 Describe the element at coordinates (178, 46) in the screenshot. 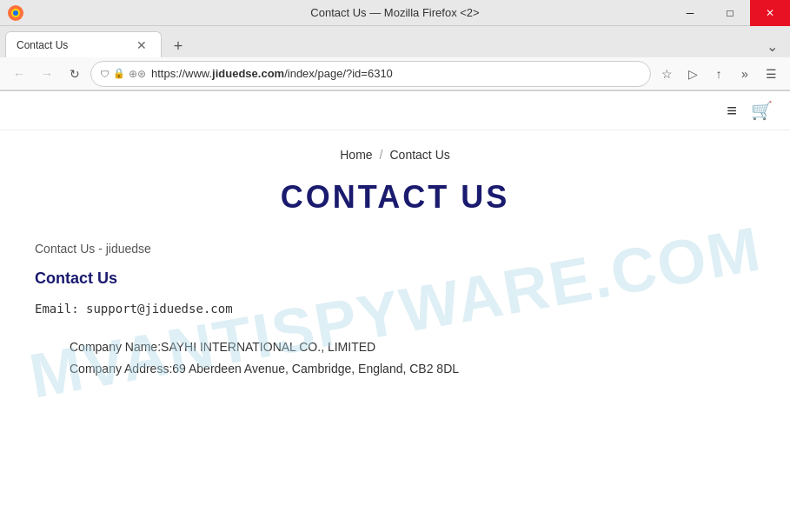

I see `new-tab-button: +` at that location.